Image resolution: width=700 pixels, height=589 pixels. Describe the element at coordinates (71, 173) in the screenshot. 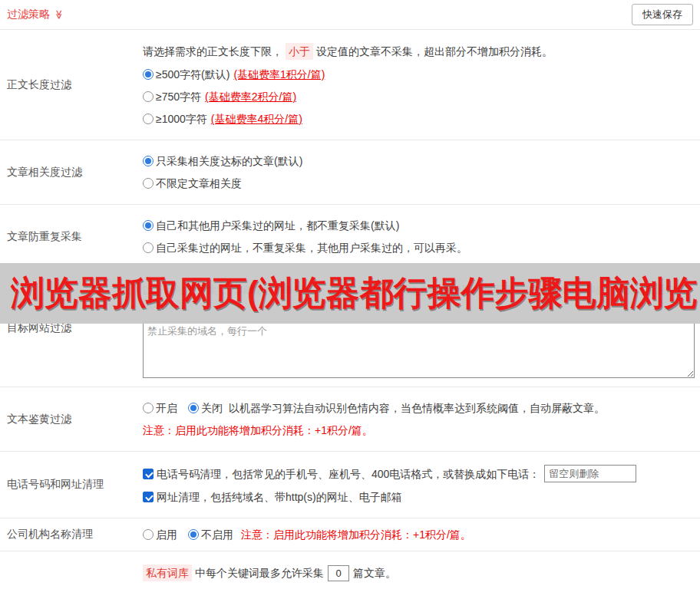

I see `section-label: 文章相关度过滤` at that location.